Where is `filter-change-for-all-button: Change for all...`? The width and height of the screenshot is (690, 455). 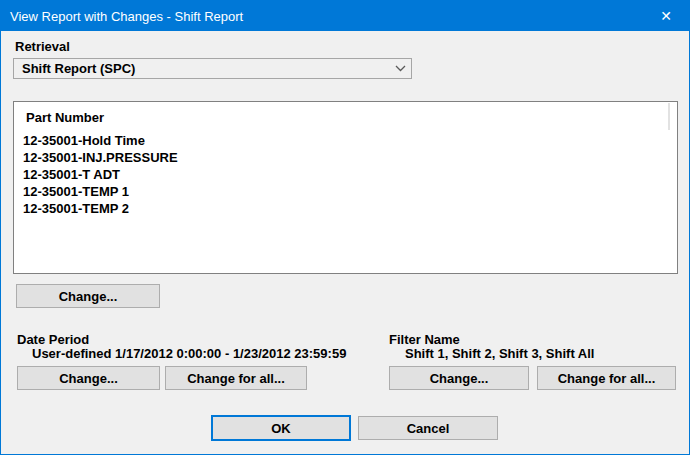 filter-change-for-all-button: Change for all... is located at coordinates (606, 378).